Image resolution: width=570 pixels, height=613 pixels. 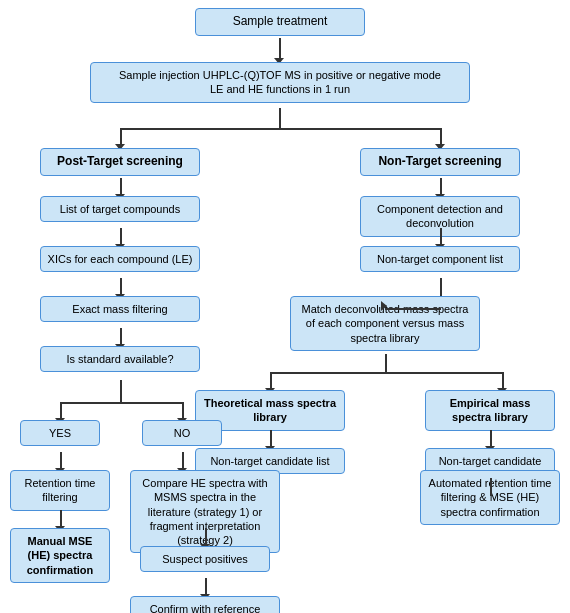 What do you see at coordinates (120, 162) in the screenshot?
I see `post-target-box: Post-Target screening` at bounding box center [120, 162].